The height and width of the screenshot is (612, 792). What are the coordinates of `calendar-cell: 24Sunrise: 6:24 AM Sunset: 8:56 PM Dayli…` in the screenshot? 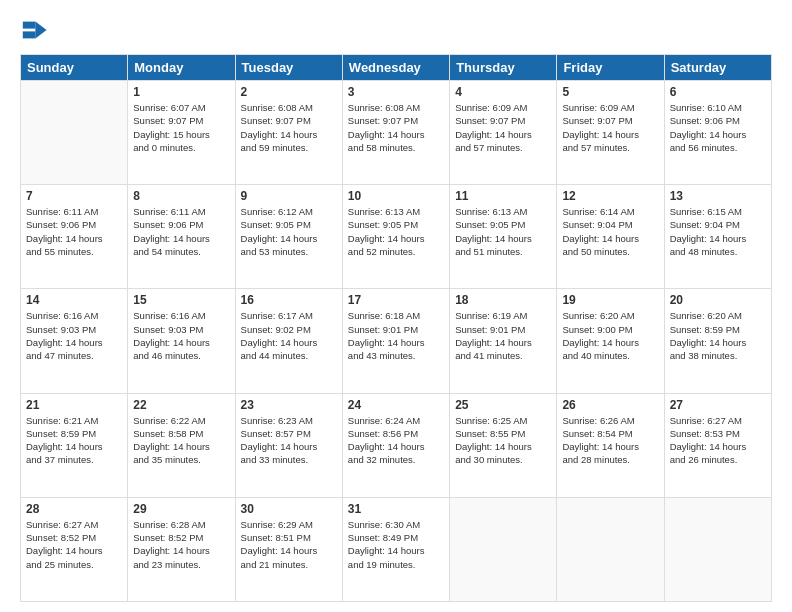 It's located at (396, 445).